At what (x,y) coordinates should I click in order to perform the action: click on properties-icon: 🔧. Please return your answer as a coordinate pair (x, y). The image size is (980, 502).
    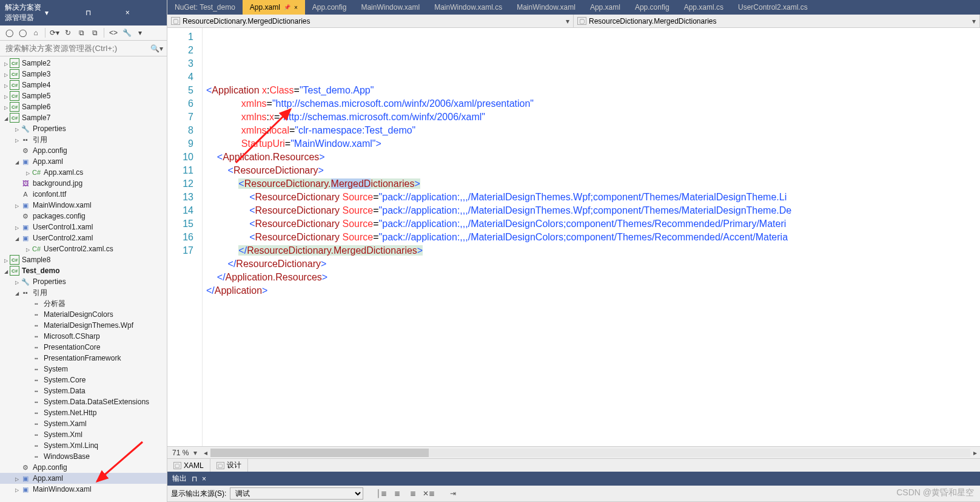
    Looking at the image, I should click on (127, 33).